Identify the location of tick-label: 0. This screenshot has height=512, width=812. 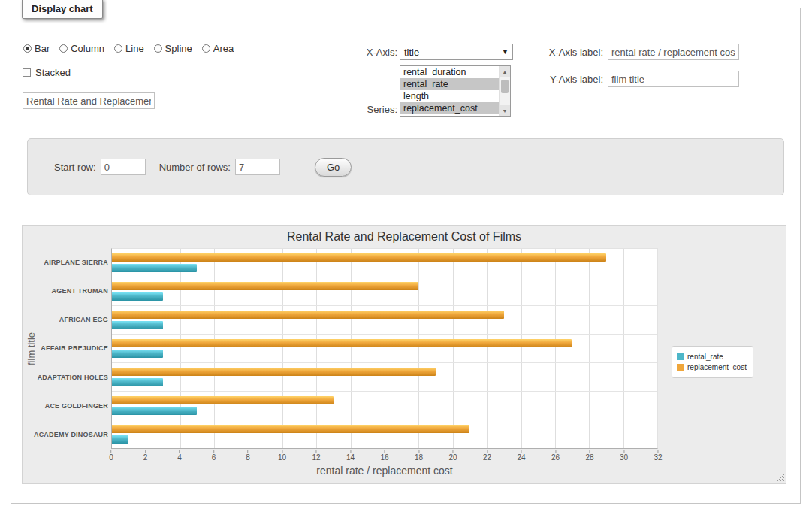
(111, 457).